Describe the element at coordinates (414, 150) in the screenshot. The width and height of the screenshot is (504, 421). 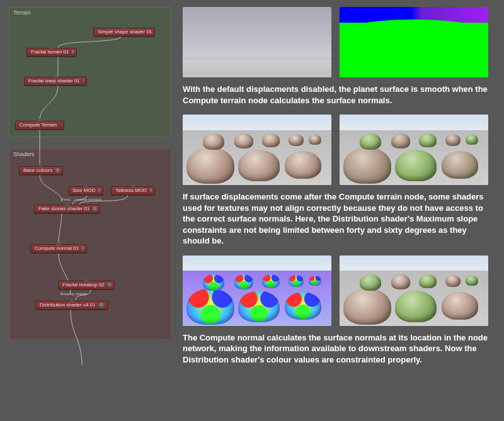
I see `render-stones-wrong-distribution` at that location.